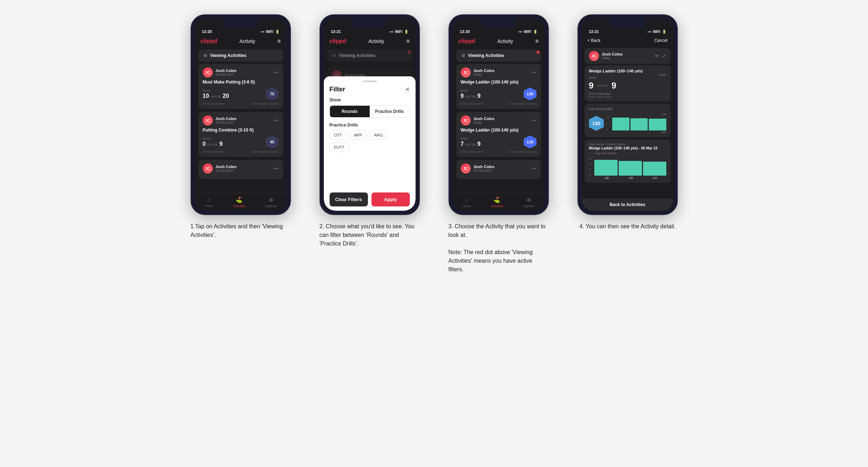 Image resolution: width=868 pixels, height=467 pixels. I want to click on more-dots-1: •••, so click(276, 72).